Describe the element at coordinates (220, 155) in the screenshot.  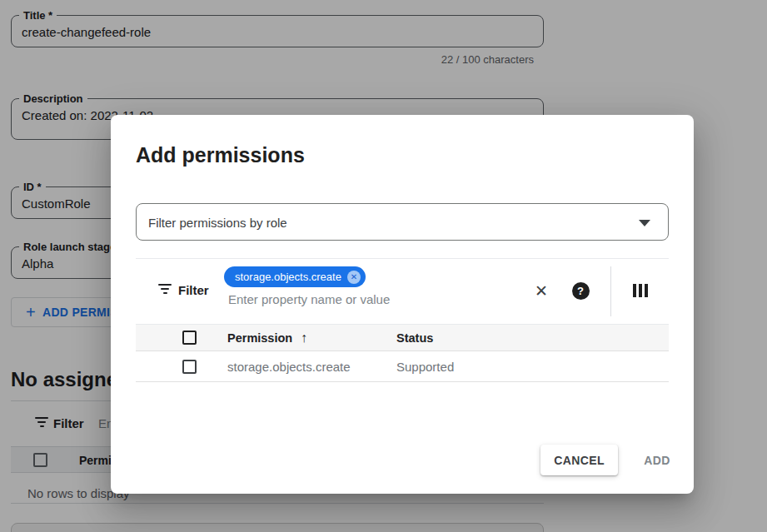
I see `dialog-title: Add permissions` at that location.